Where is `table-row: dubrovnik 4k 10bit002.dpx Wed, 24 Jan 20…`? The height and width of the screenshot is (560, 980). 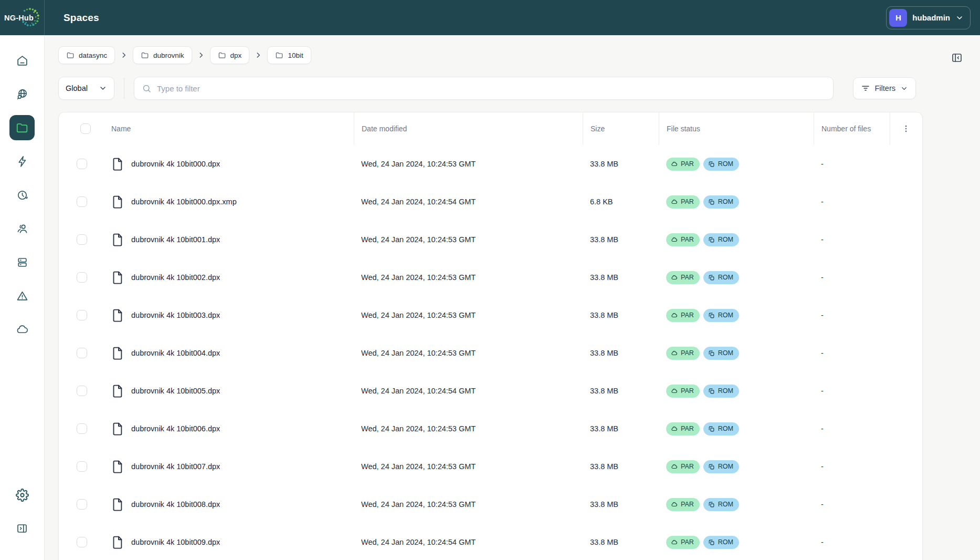
table-row: dubrovnik 4k 10bit002.dpx Wed, 24 Jan 20… is located at coordinates (490, 277).